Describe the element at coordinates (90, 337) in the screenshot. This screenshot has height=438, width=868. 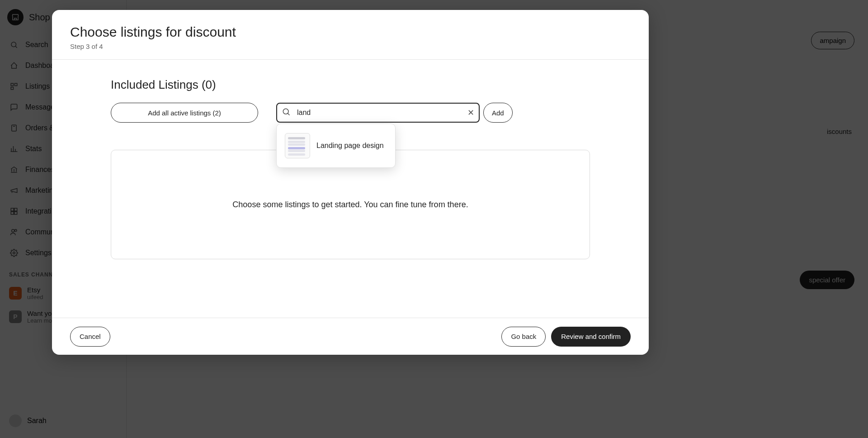
I see `cancel-button: Cancel` at that location.